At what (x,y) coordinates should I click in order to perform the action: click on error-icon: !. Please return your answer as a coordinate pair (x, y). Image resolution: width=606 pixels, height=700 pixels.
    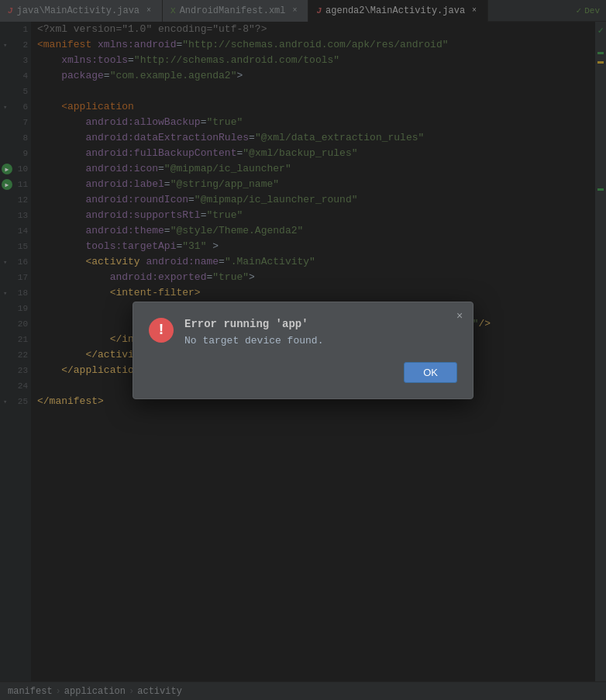
    Looking at the image, I should click on (161, 330).